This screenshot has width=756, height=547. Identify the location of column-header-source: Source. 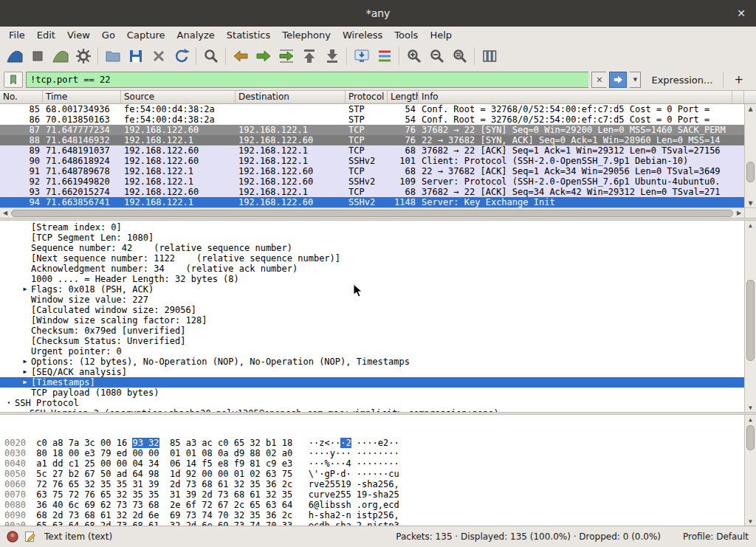
(179, 97).